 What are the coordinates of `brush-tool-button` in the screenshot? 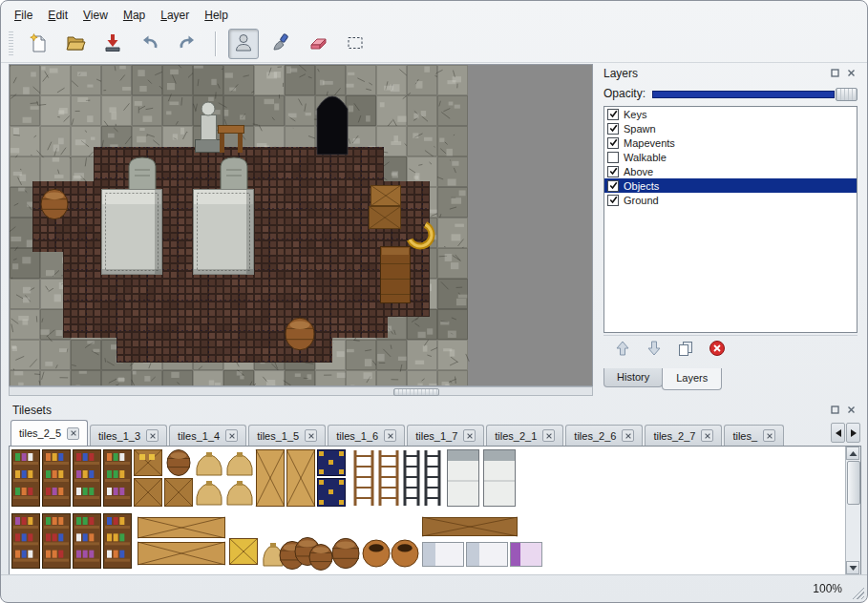 It's located at (281, 44).